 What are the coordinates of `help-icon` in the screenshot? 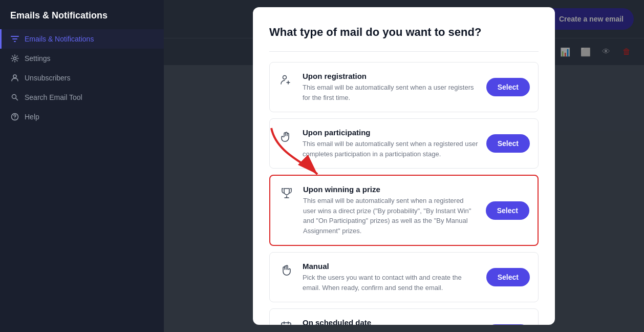 It's located at (15, 117).